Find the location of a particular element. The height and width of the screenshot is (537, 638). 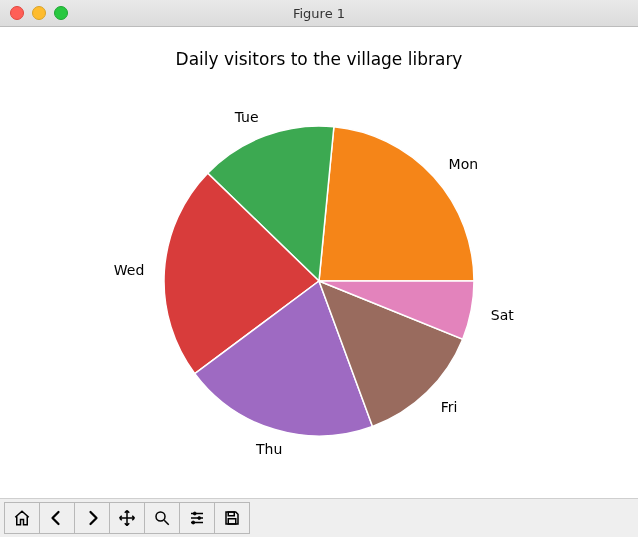

figure-toolbar is located at coordinates (319, 518).